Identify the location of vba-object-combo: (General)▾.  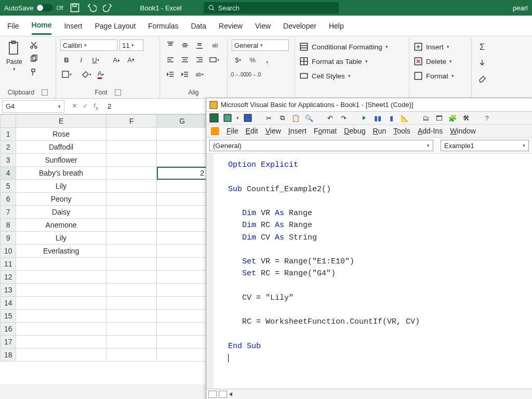
(321, 145).